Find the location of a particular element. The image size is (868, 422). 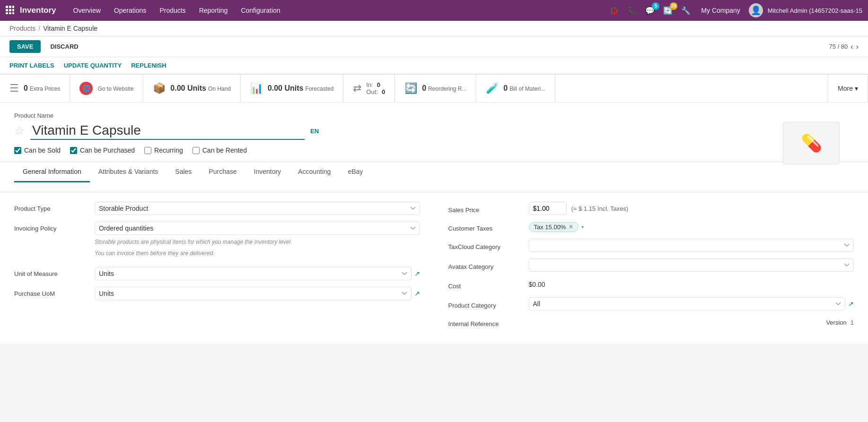

prev-chevron: ‹ is located at coordinates (851, 47).